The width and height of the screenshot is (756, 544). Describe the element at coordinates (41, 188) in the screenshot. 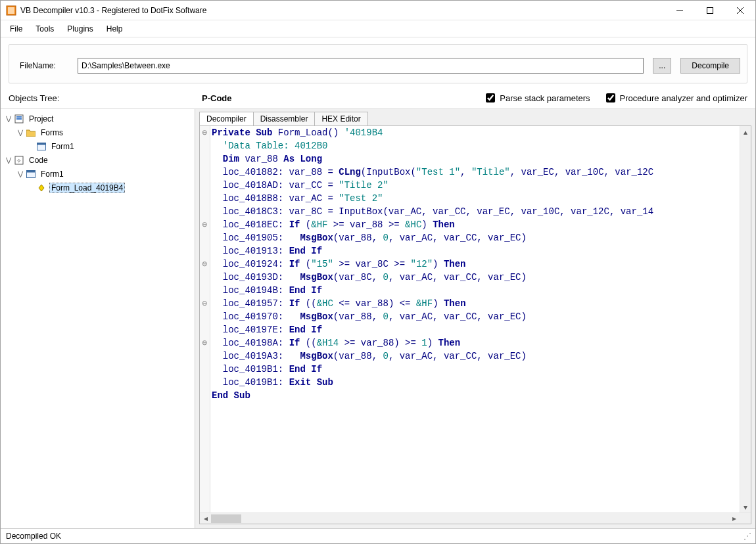

I see `method-icon` at that location.